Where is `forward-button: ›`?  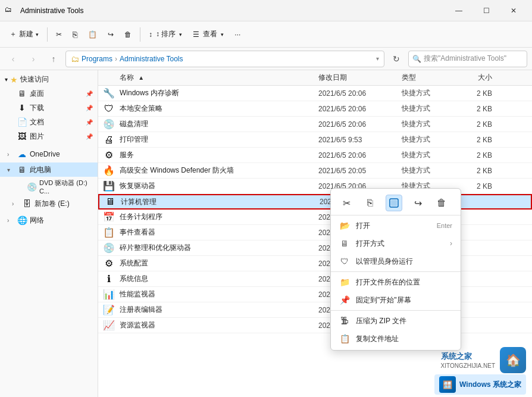 forward-button: › is located at coordinates (33, 59).